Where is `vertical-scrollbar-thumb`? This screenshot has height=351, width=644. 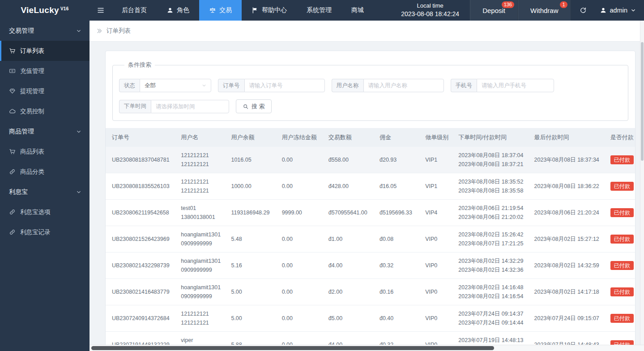
vertical-scrollbar-thumb is located at coordinates (642, 101).